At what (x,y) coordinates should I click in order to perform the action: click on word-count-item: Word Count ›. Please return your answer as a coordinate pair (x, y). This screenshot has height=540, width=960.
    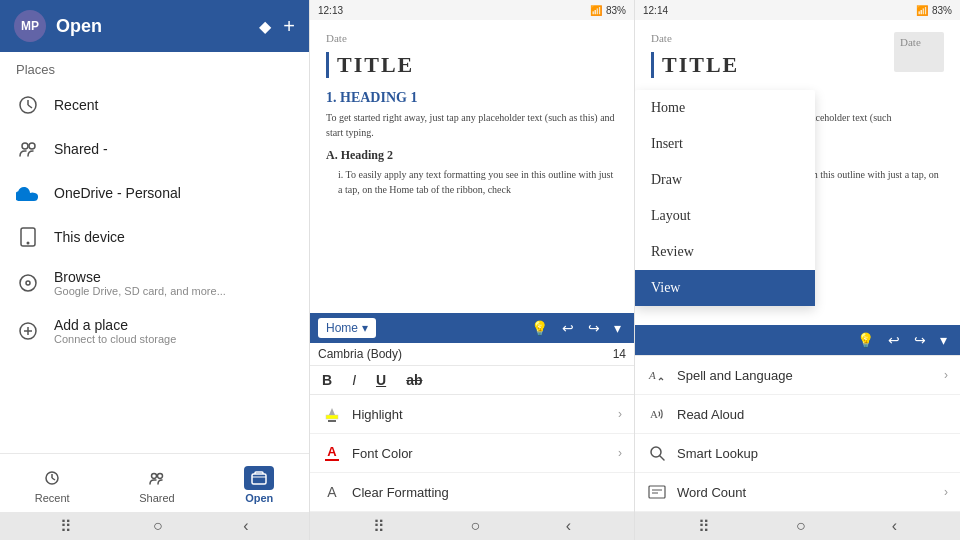
    Looking at the image, I should click on (798, 492).